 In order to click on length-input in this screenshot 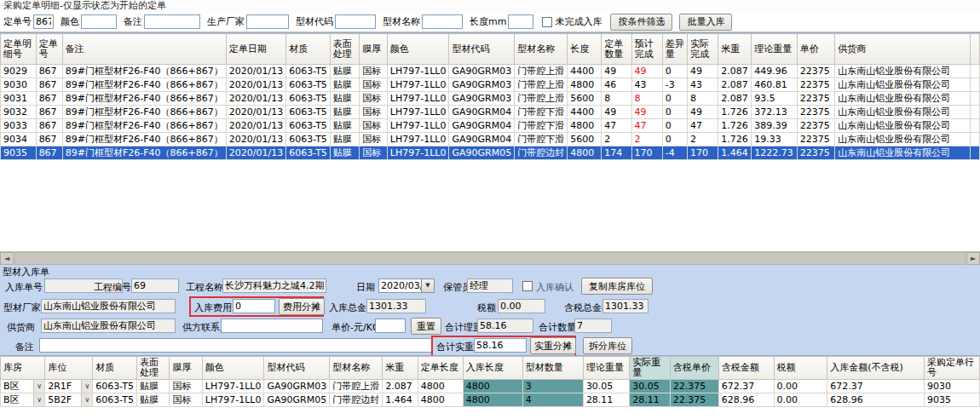, I will do `click(521, 22)`.